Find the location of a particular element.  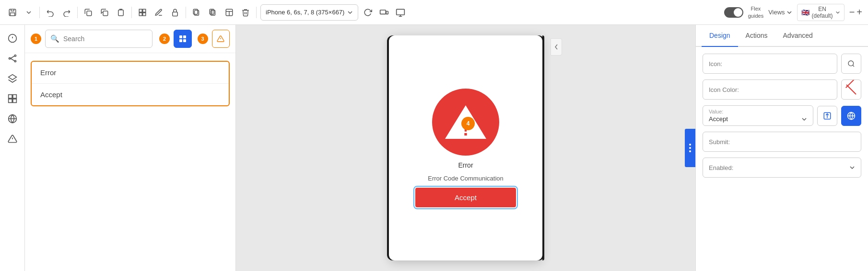

step-badge-1: 1 is located at coordinates (36, 39).